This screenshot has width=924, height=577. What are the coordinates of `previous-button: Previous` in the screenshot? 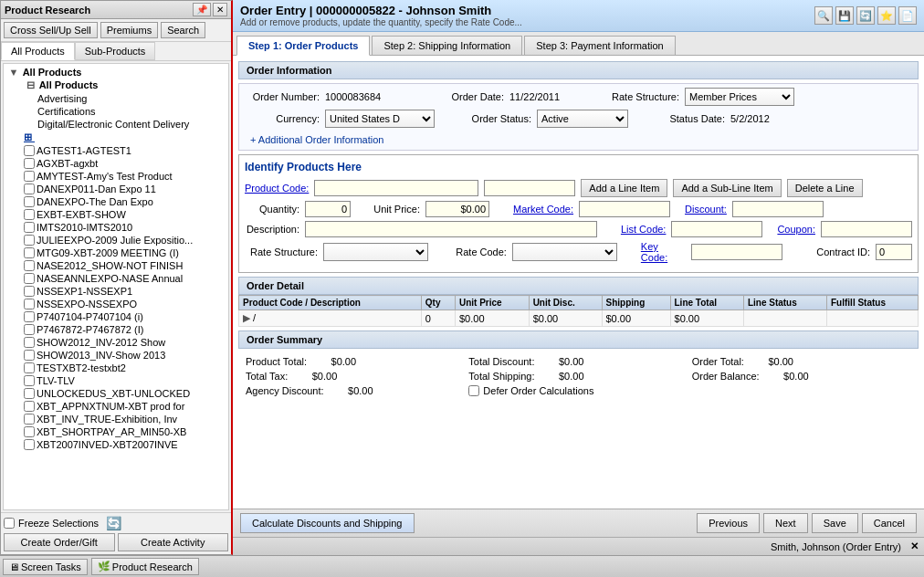 It's located at (729, 523).